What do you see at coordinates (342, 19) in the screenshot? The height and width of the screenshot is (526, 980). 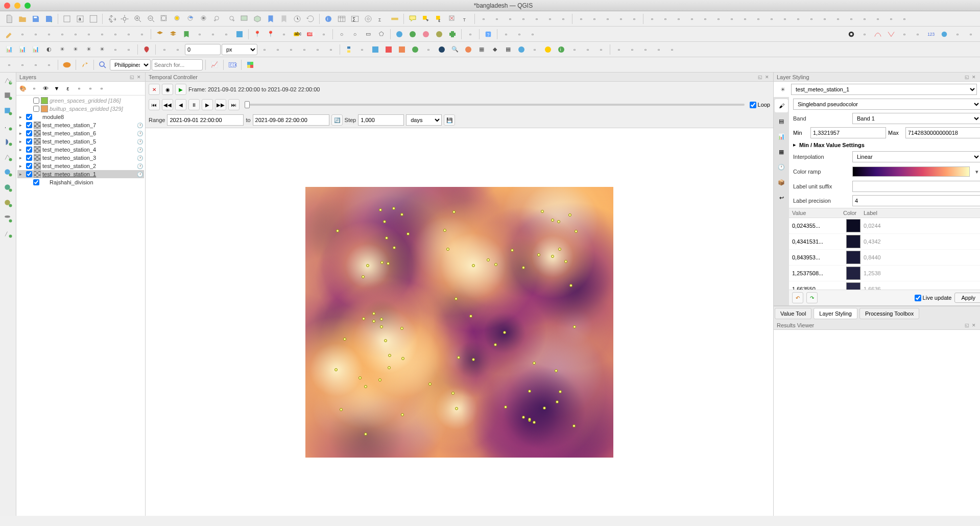 I see `open-table-icon` at bounding box center [342, 19].